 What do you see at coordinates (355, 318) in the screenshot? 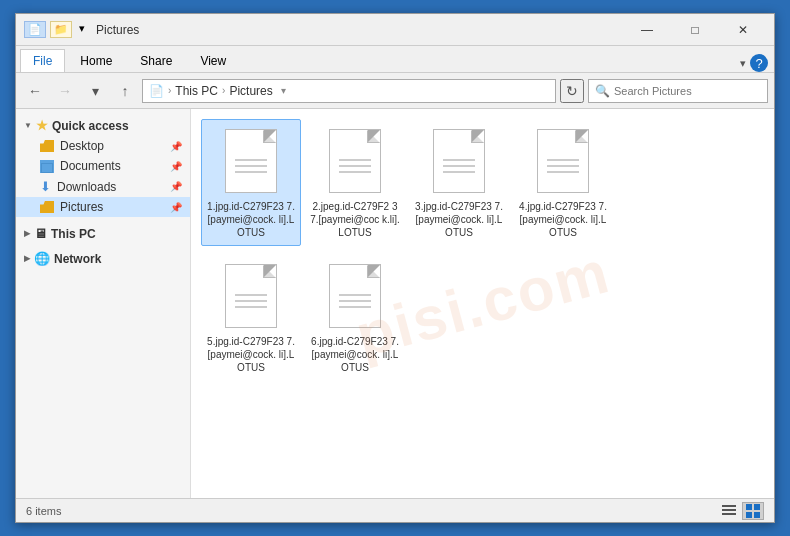
I see `file-item-6: 6.jpg.id-C279F23 7.[paymei@cock. li].LOT…` at bounding box center [355, 318].